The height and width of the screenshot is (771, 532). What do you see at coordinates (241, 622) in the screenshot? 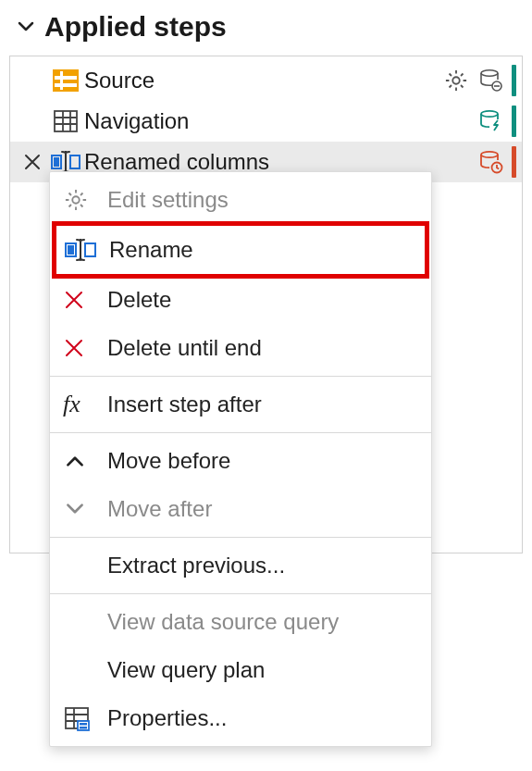
I see `menu-item-view-data-source-query: View data source query` at bounding box center [241, 622].